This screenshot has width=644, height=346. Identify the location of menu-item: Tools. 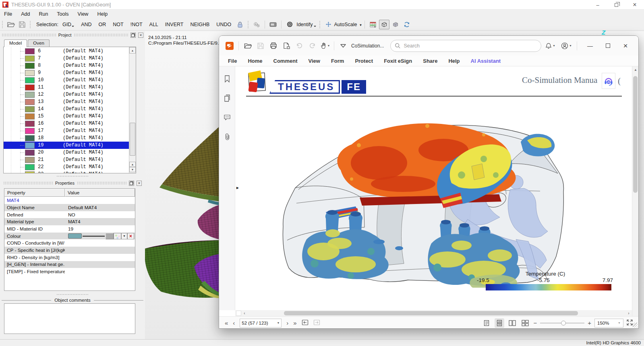
(63, 14).